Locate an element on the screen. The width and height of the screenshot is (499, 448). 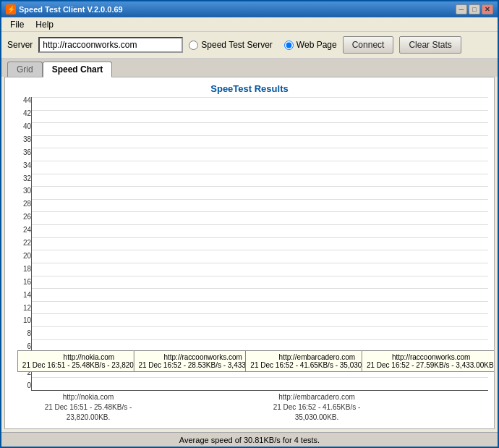
clear-stats-button: Clear Stats is located at coordinates (430, 45).